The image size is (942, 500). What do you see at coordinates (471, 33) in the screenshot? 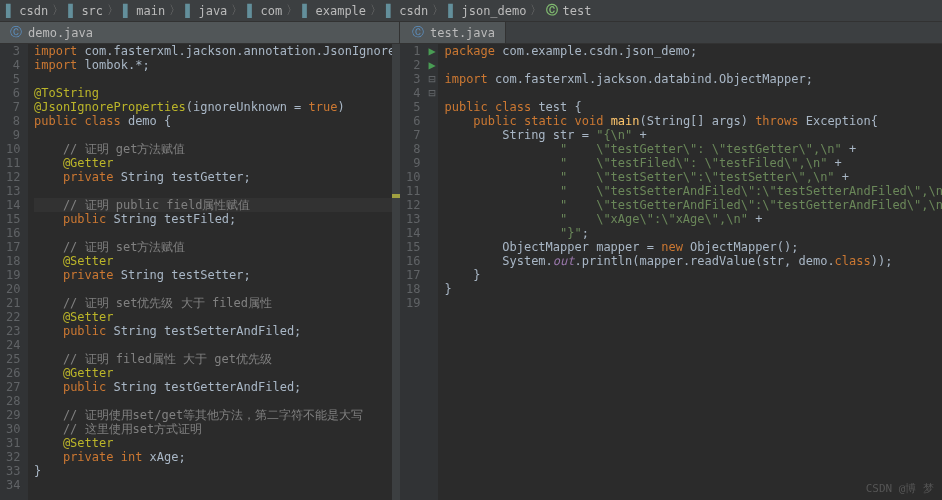
I see `editor-tabs: Ⓒ demo.java Ⓒ test.java` at bounding box center [471, 33].